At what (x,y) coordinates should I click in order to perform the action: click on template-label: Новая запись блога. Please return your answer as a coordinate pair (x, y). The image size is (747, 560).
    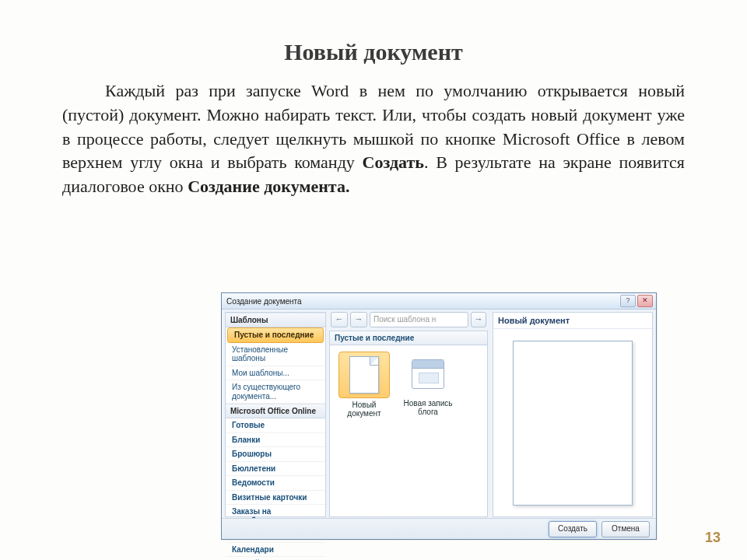
    Looking at the image, I should click on (428, 408).